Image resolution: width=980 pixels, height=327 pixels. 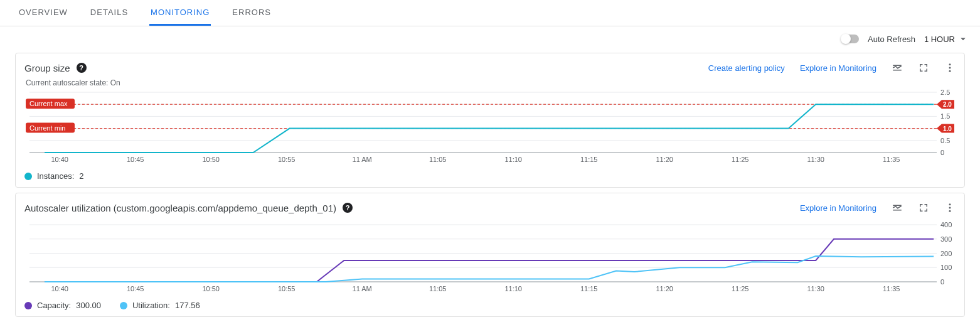 I want to click on svg-text: Current max, so click(x=49, y=104).